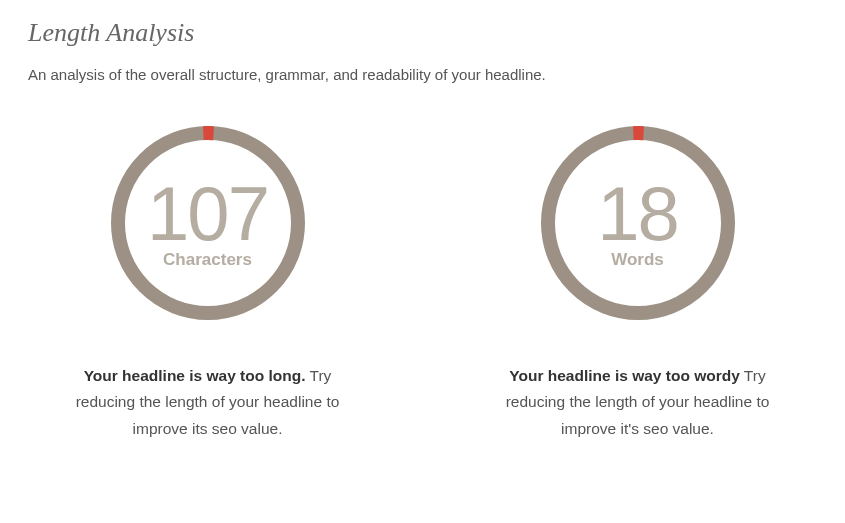 This screenshot has width=845, height=523. I want to click on gauge-label-words: Words, so click(638, 260).